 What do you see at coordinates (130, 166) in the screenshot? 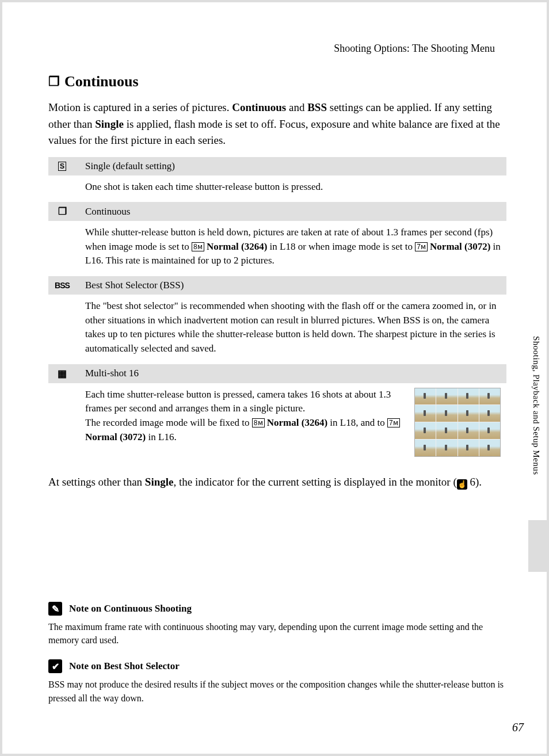
I see `single-label: Single (default setting)` at bounding box center [130, 166].